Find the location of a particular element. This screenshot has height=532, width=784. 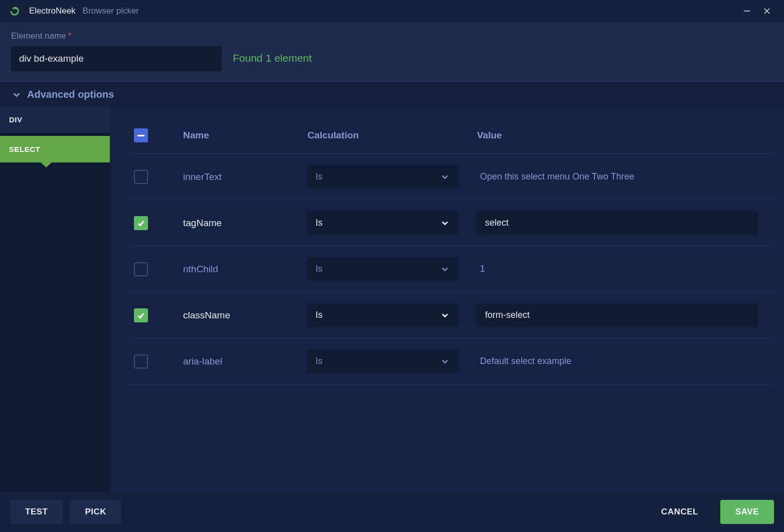

pick-button: PICK is located at coordinates (95, 512).